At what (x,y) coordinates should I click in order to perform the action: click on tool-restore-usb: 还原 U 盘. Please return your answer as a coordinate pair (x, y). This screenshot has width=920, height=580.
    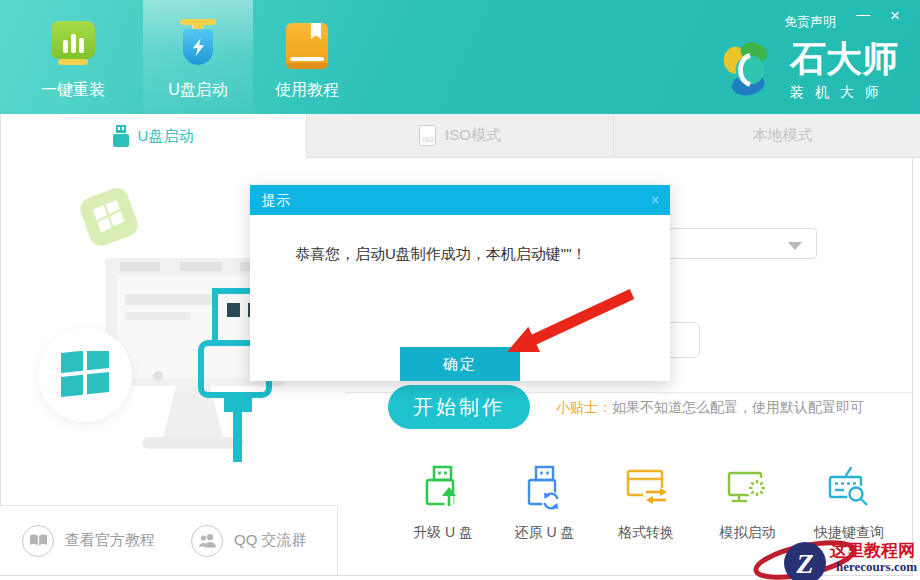
    Looking at the image, I should click on (545, 502).